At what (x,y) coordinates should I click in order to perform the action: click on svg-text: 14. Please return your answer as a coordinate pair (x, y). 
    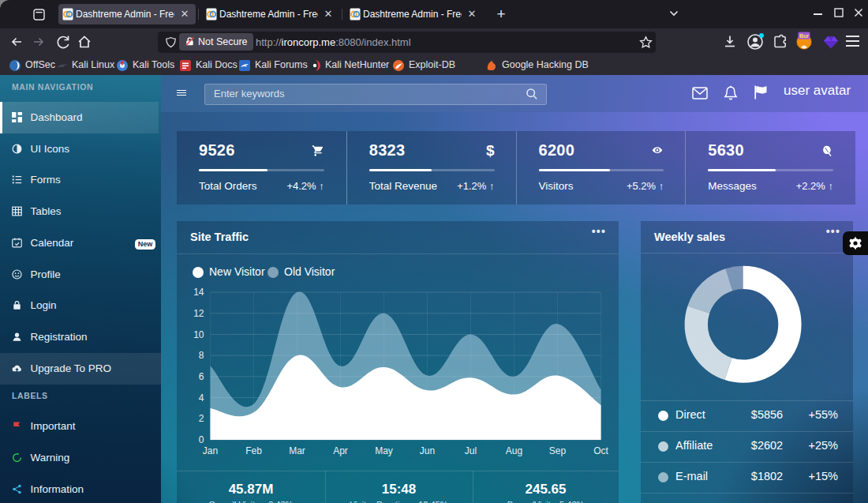
    Looking at the image, I should click on (199, 292).